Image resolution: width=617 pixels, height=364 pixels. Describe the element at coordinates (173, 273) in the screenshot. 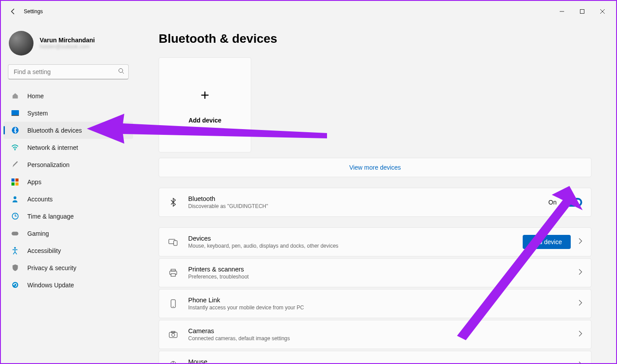

I see `printer-icon` at that location.